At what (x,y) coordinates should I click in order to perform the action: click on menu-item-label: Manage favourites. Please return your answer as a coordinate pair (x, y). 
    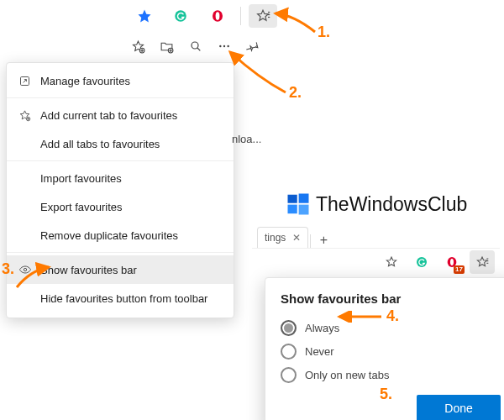
    Looking at the image, I should click on (131, 81).